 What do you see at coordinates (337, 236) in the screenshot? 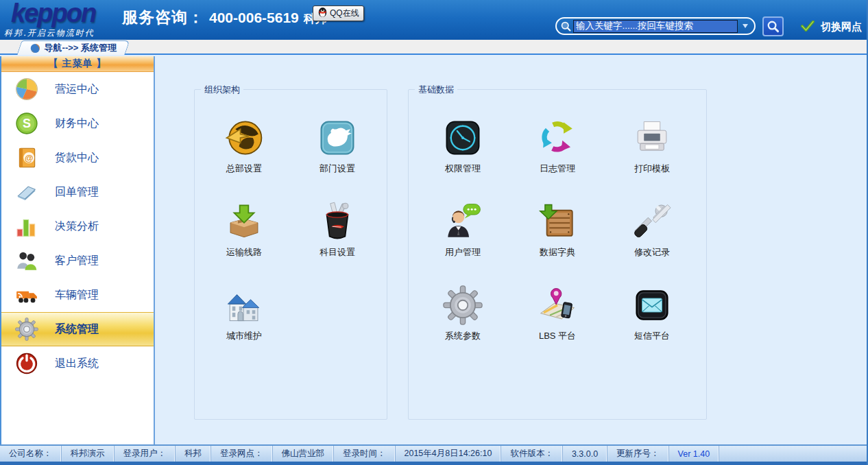
I see `shortcut-subject-setup: 科目设置` at bounding box center [337, 236].